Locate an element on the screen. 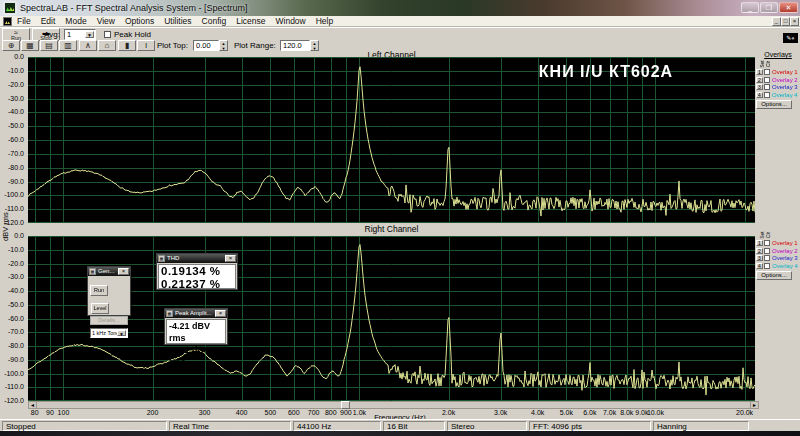 This screenshot has height=436, width=800. y-tick-left--30.0: -30.0 is located at coordinates (13, 98).